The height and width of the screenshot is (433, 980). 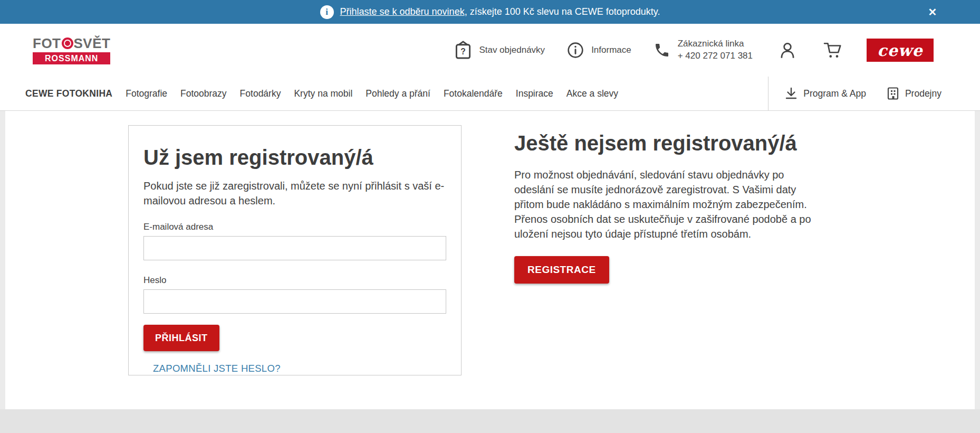 I want to click on footer-strip, so click(x=490, y=421).